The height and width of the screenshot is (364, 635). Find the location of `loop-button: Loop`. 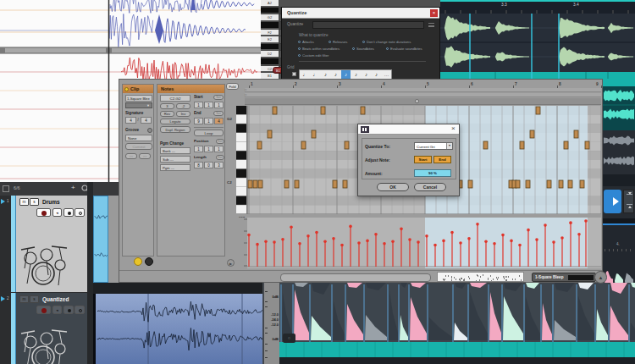

loop-button: Loop is located at coordinates (208, 133).